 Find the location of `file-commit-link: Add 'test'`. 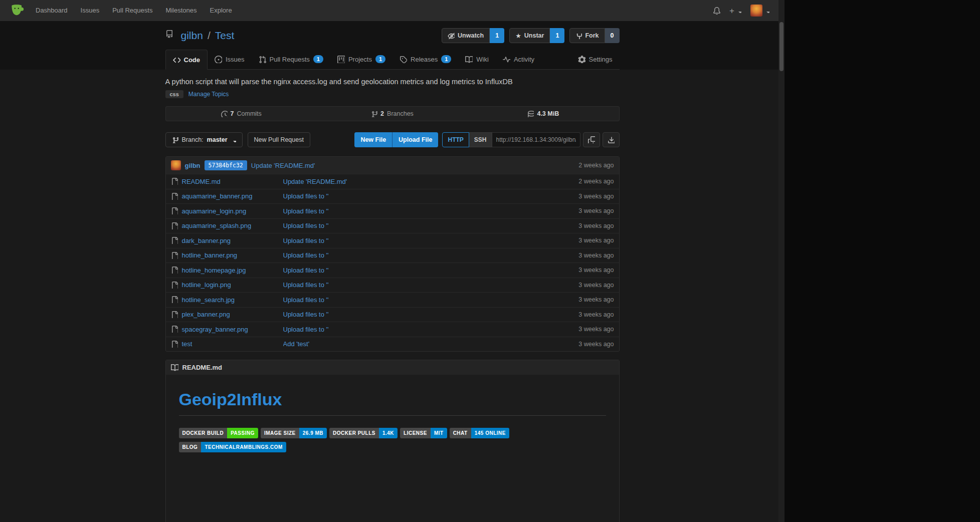

file-commit-link: Add 'test' is located at coordinates (297, 344).